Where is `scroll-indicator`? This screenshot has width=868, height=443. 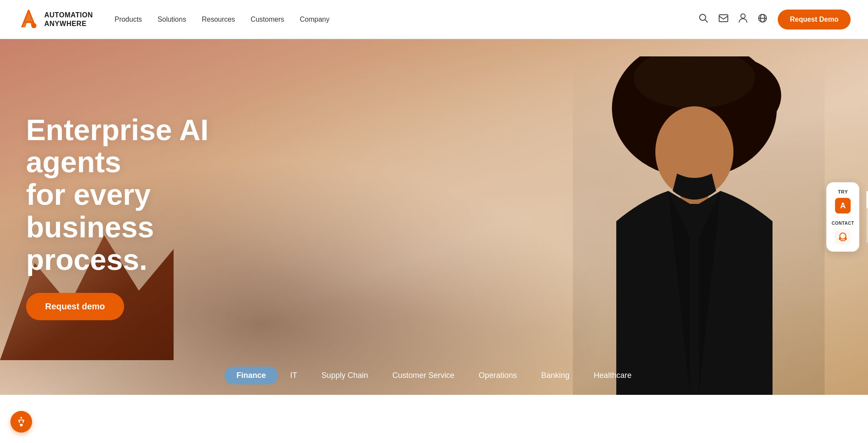 scroll-indicator is located at coordinates (867, 217).